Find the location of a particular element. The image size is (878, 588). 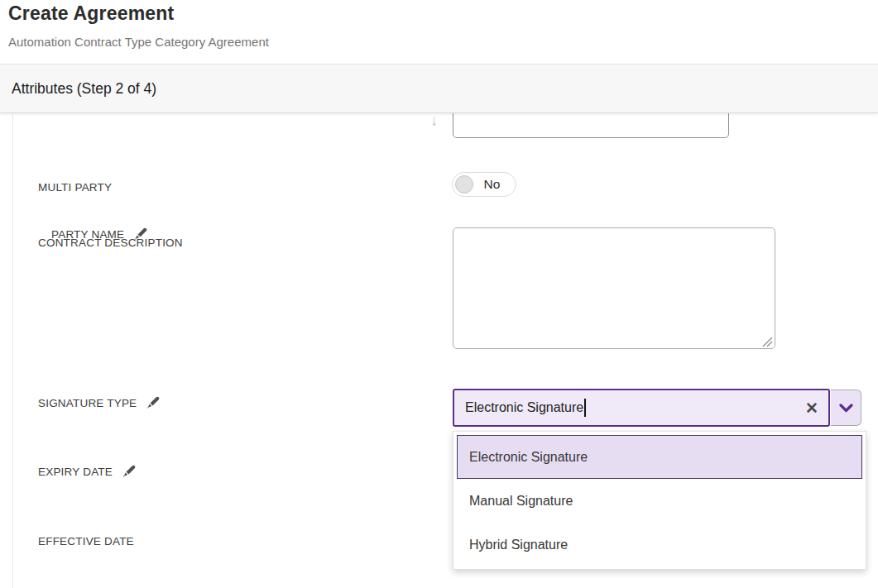

contract-description-label: CONTRACT DESCRIPTION is located at coordinates (111, 243).